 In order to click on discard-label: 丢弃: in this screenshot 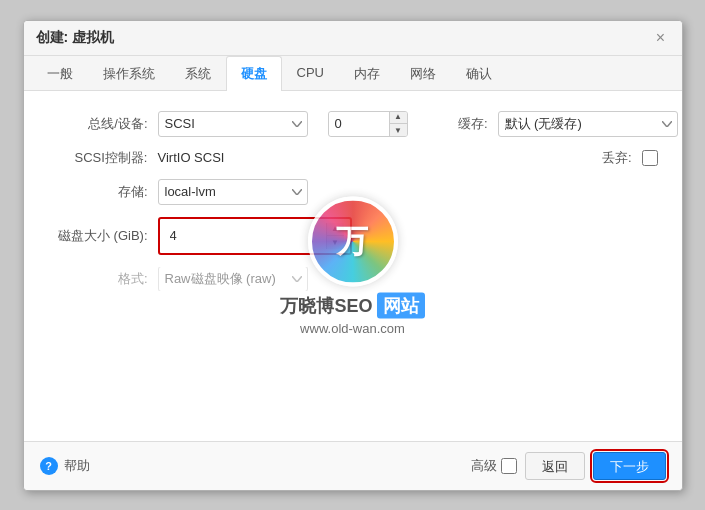, I will do `click(612, 158)`.